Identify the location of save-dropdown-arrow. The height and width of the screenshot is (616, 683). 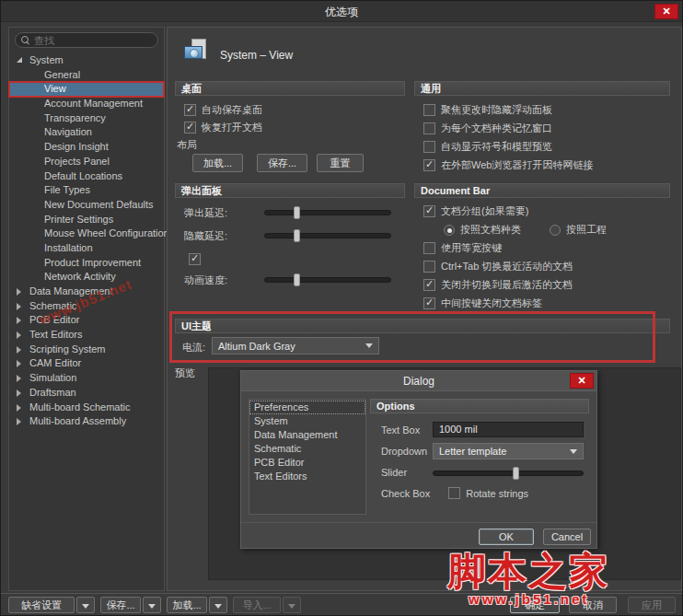
(152, 605).